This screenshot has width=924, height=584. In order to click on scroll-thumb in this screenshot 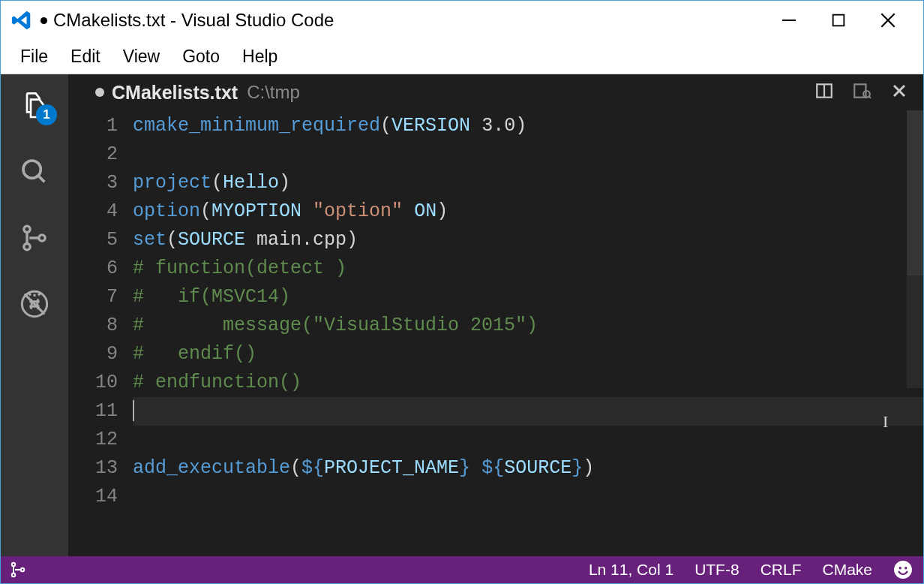, I will do `click(915, 193)`.